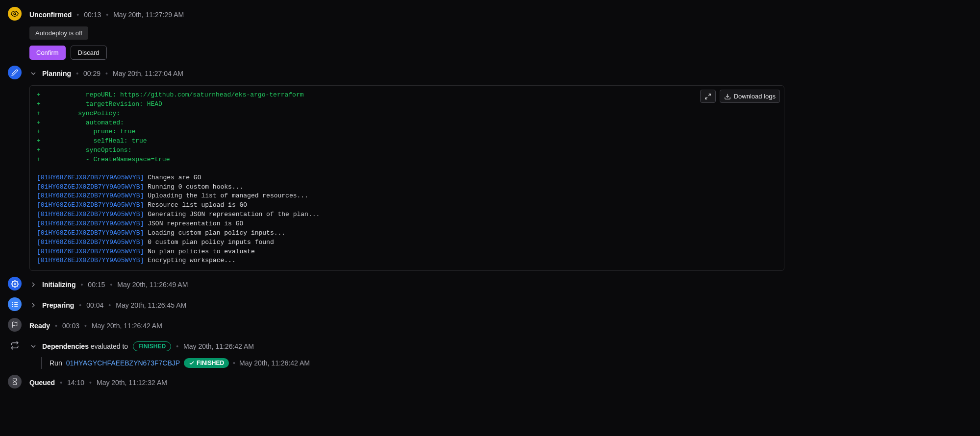 The width and height of the screenshot is (980, 436). I want to click on download-logs-button: Download logs, so click(750, 96).